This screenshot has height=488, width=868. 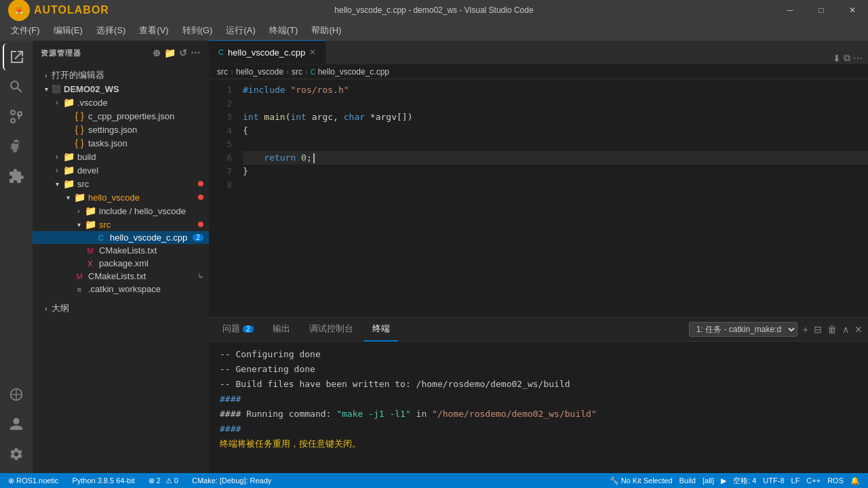 What do you see at coordinates (852, 10) in the screenshot?
I see `close-button: ✕` at bounding box center [852, 10].